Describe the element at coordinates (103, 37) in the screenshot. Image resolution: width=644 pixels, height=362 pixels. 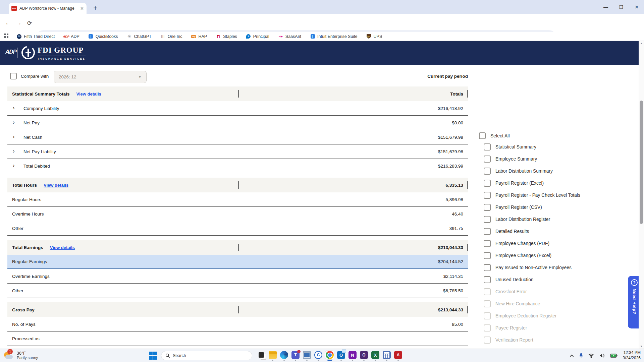
I see `bookmark-quickbooks: |QuickBooks` at that location.